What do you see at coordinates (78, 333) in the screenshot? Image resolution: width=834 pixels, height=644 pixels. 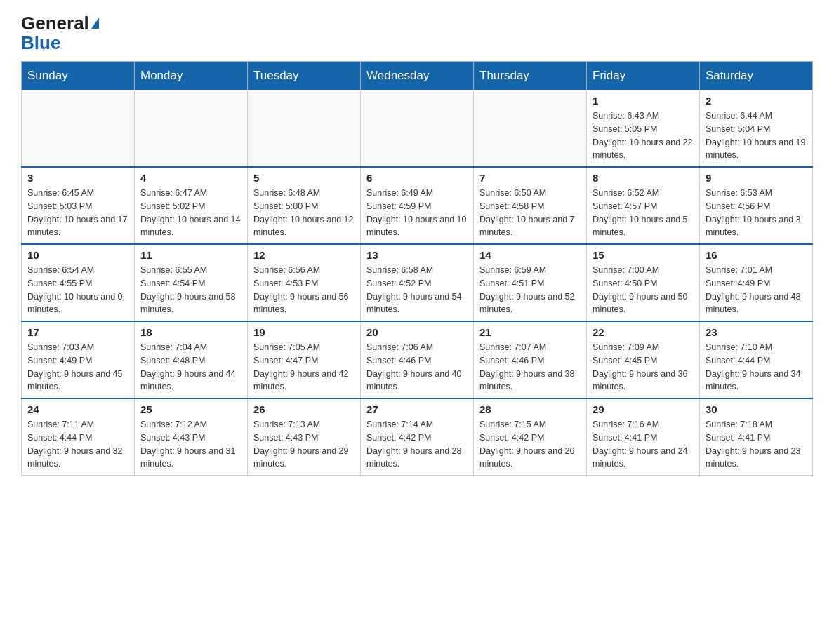 I see `day-number: 17` at bounding box center [78, 333].